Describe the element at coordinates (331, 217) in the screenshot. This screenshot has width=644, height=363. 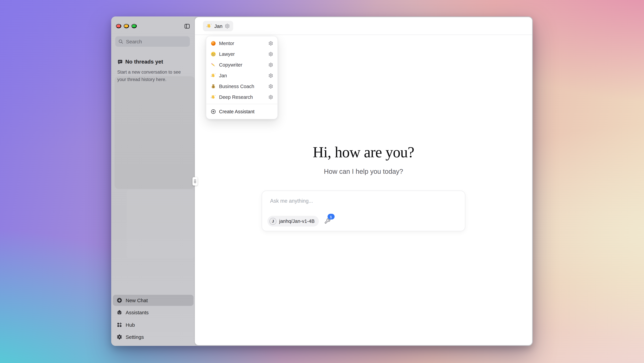
I see `tools-count-badge: 1` at that location.